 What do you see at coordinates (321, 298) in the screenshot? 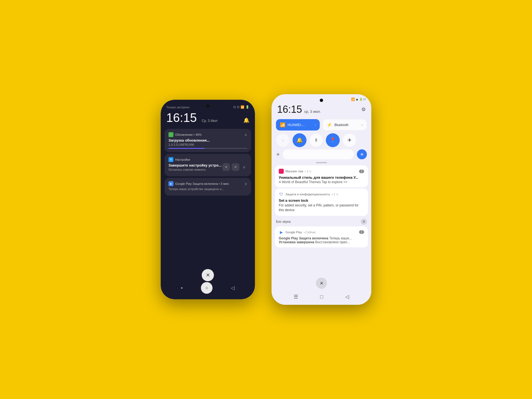
I see `right-nav-bar: ☰ □ ◁` at bounding box center [321, 298].